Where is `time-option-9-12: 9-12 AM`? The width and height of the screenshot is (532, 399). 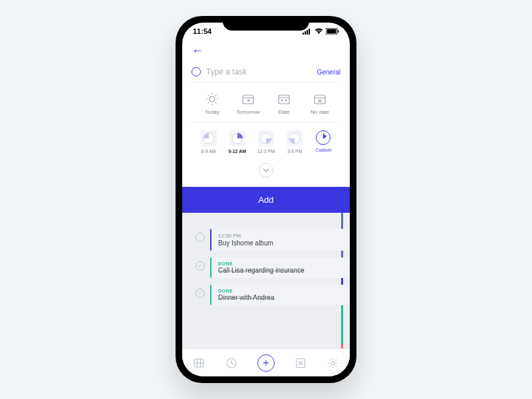 time-option-9-12: 9-12 AM is located at coordinates (237, 142).